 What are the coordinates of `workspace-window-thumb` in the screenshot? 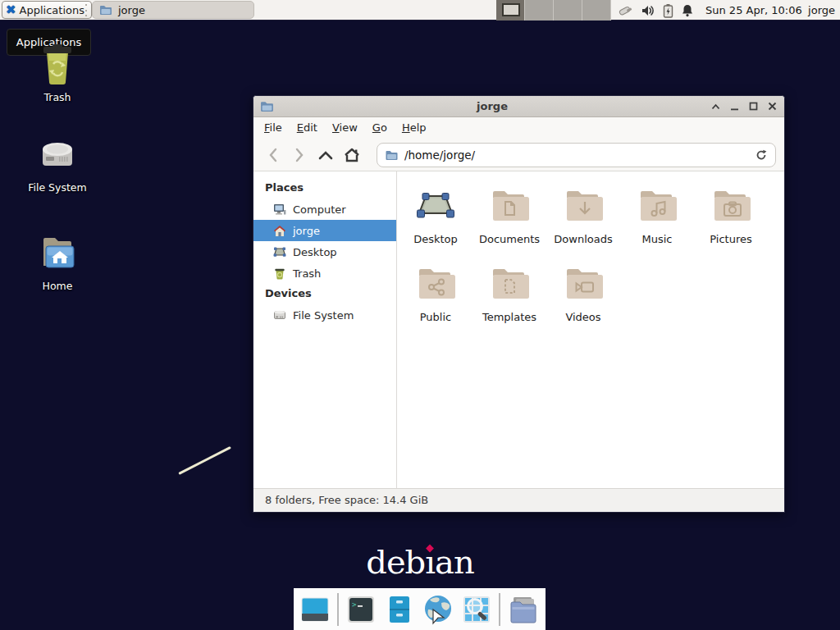 It's located at (511, 10).